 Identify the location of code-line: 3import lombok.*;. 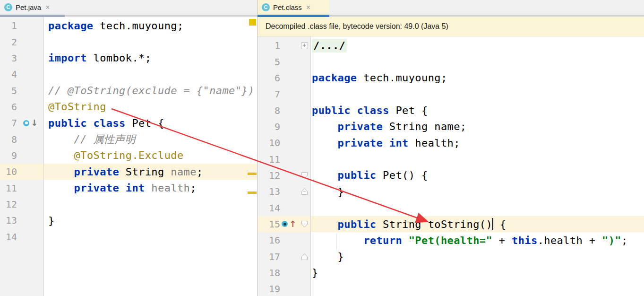
(129, 58).